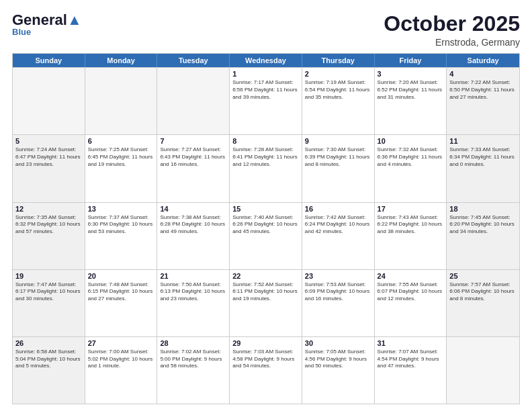 The image size is (532, 411). Describe the element at coordinates (48, 225) in the screenshot. I see `cell-info: Sunrise: 7:35 AM Sunset: 6:32 PM Dayligh…` at that location.